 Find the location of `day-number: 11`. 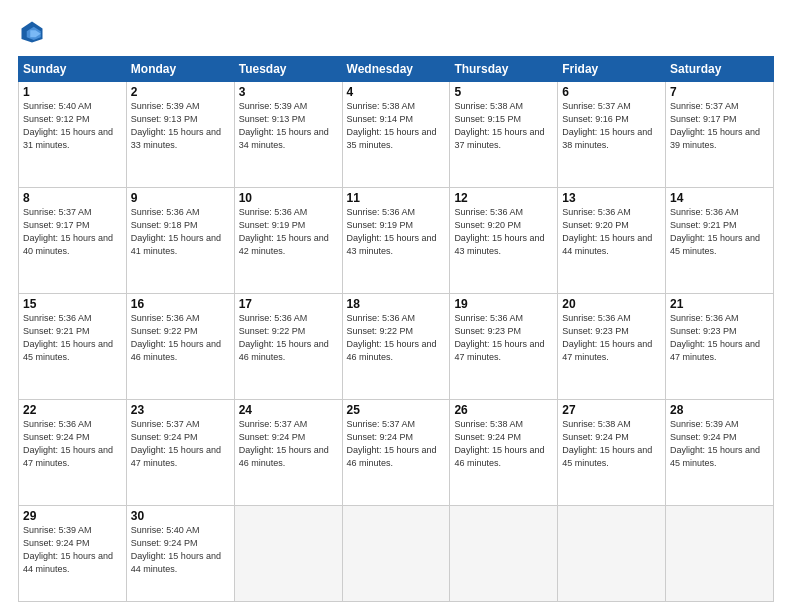

day-number: 11 is located at coordinates (396, 198).